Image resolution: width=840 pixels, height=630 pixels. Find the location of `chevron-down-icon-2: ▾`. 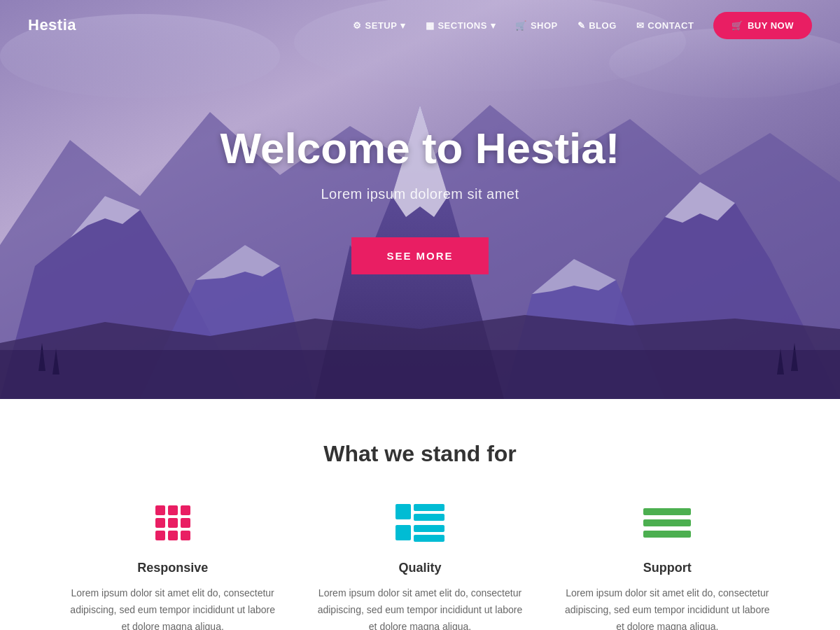

chevron-down-icon-2: ▾ is located at coordinates (493, 25).